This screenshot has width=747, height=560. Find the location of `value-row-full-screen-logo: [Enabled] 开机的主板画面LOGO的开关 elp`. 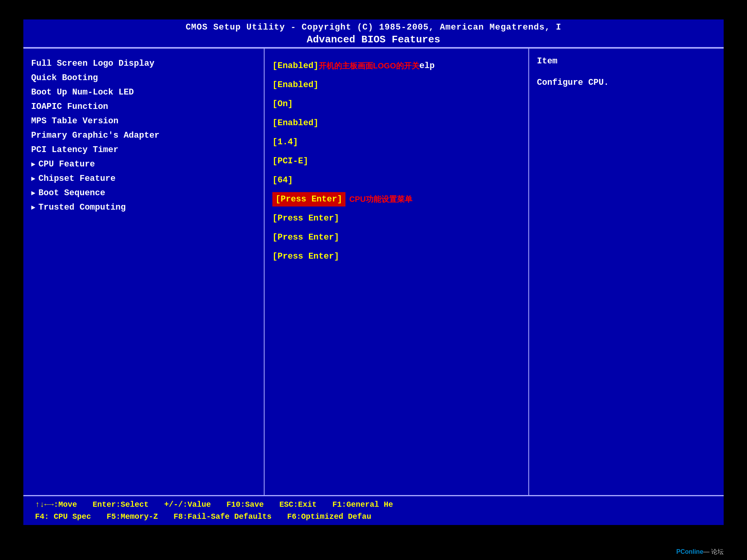

value-row-full-screen-logo: [Enabled] 开机的主板画面LOGO的开关 elp is located at coordinates (396, 66).